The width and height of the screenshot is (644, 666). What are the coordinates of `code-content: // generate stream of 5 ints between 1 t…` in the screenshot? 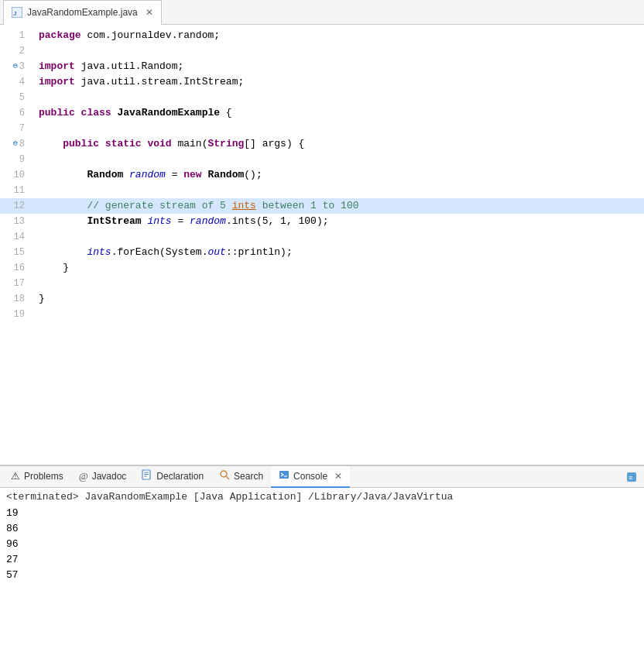 It's located at (338, 206).